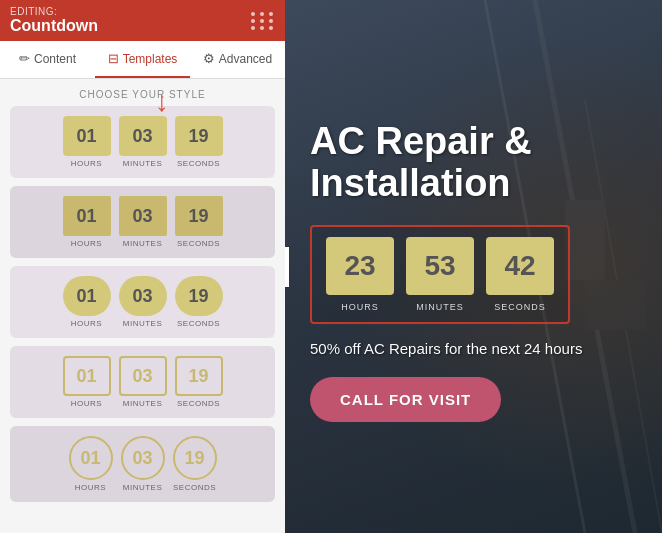  Describe the element at coordinates (142, 382) in the screenshot. I see `template-item-4: 01 HOURS 03 MINUTES 19 SECONDS` at that location.